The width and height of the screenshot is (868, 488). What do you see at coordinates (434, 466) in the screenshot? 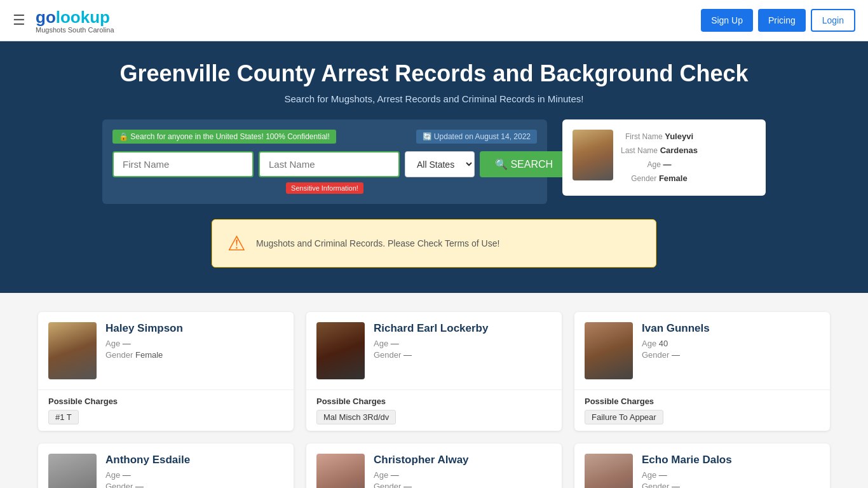
I see `person-card: Christopher Alway Age — Gender —` at bounding box center [434, 466].